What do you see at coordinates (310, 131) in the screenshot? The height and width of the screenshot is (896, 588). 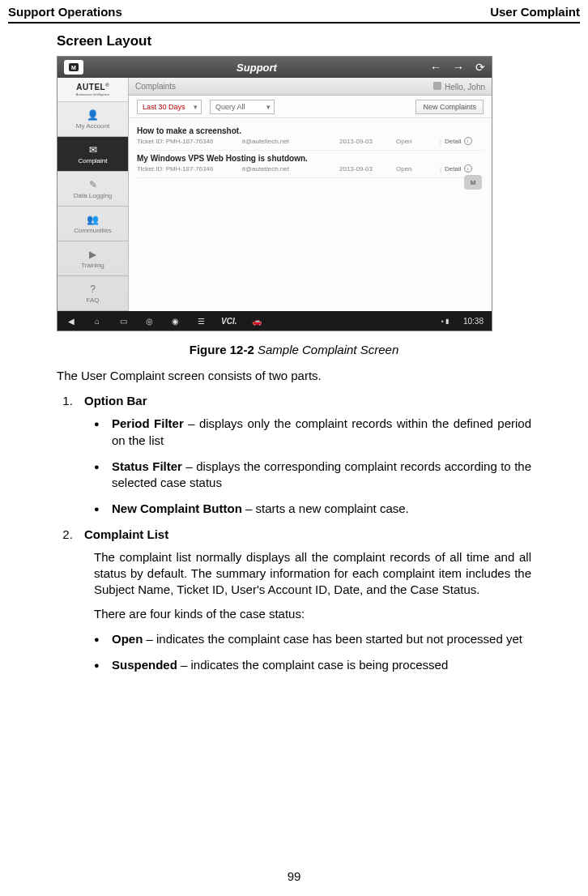 I see `row-title: How to make a screenshot.` at bounding box center [310, 131].